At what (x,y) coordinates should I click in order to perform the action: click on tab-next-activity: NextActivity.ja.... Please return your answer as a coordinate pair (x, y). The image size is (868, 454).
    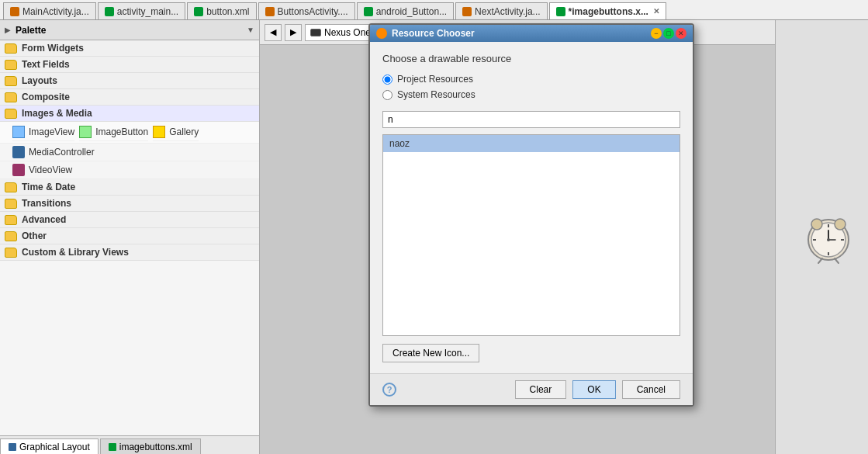
    Looking at the image, I should click on (501, 11).